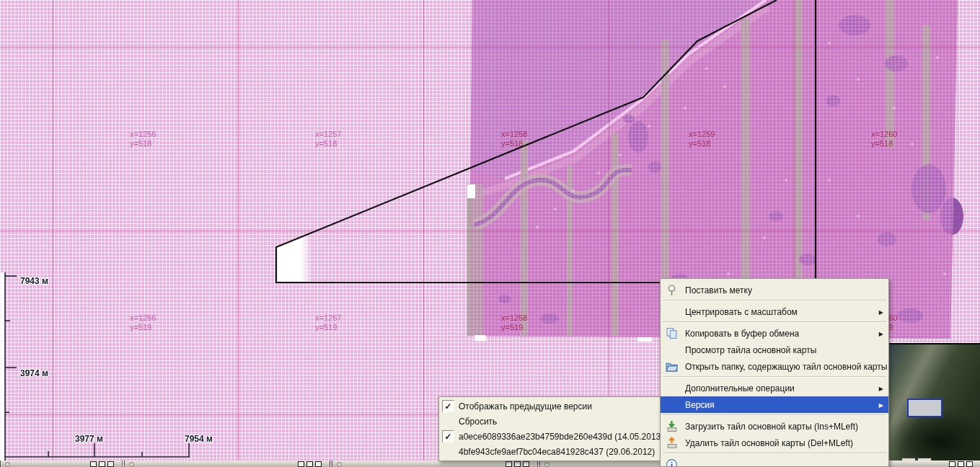 This screenshot has width=980, height=467. Describe the element at coordinates (672, 442) in the screenshot. I see `delete-icon` at that location.